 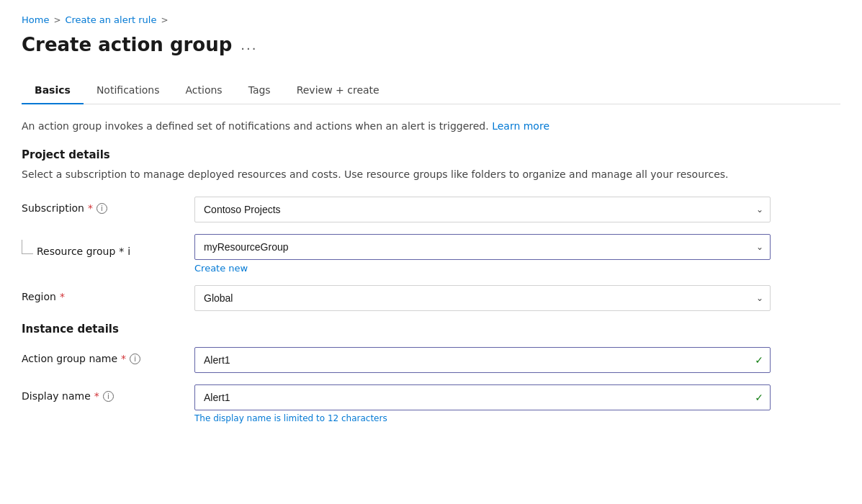 I want to click on region-control: Global ⌄, so click(x=482, y=298).